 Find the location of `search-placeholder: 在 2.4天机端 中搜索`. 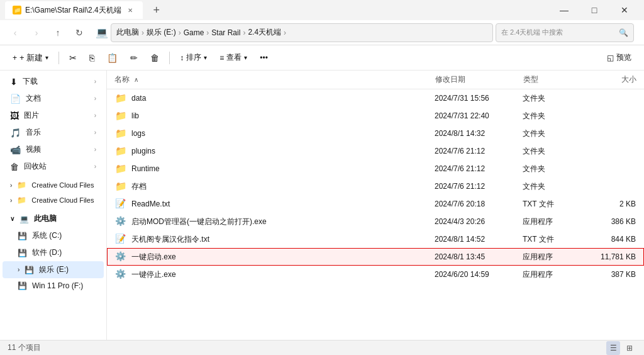

search-placeholder: 在 2.4天机端 中搜索 is located at coordinates (532, 33).